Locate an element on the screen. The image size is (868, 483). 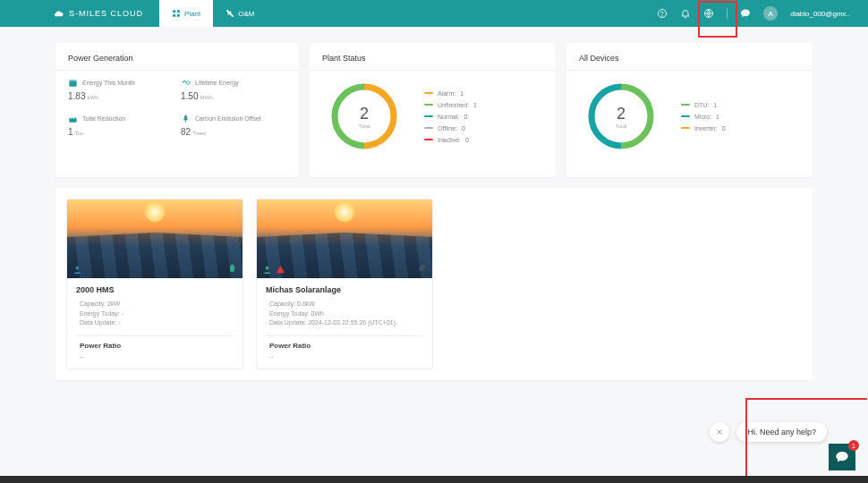
chat-header-icon is located at coordinates (745, 13).